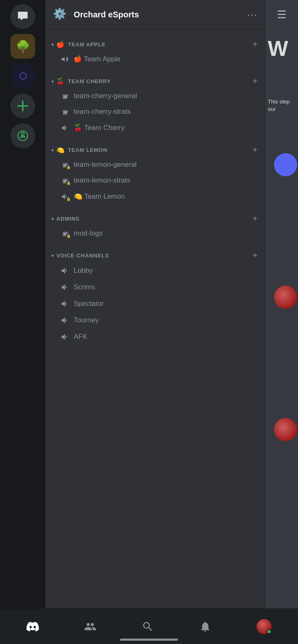 Image resolution: width=298 pixels, height=644 pixels. I want to click on category-name-team-lemon: TEAM LEMON, so click(160, 150).